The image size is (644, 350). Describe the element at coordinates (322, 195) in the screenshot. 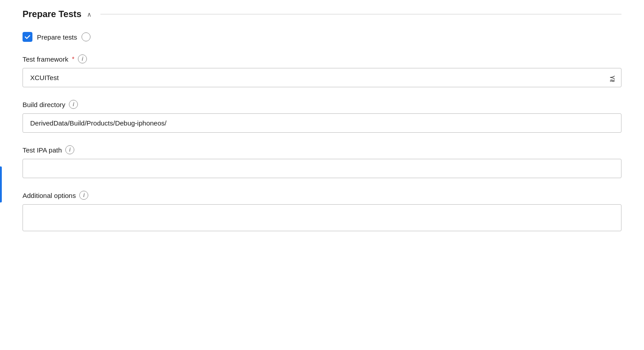

I see `additional-options-label-row: Additional options i` at that location.